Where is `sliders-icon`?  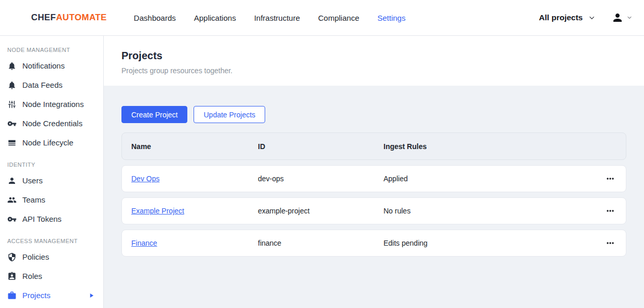 sliders-icon is located at coordinates (12, 104).